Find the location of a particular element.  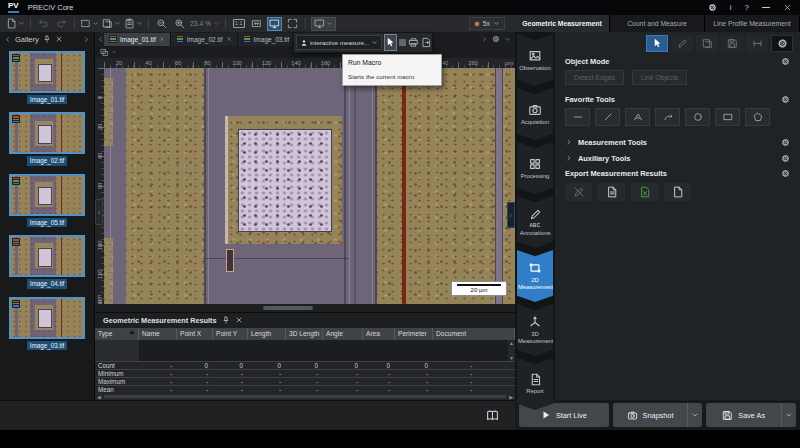

layers-icon is located at coordinates (104, 52).